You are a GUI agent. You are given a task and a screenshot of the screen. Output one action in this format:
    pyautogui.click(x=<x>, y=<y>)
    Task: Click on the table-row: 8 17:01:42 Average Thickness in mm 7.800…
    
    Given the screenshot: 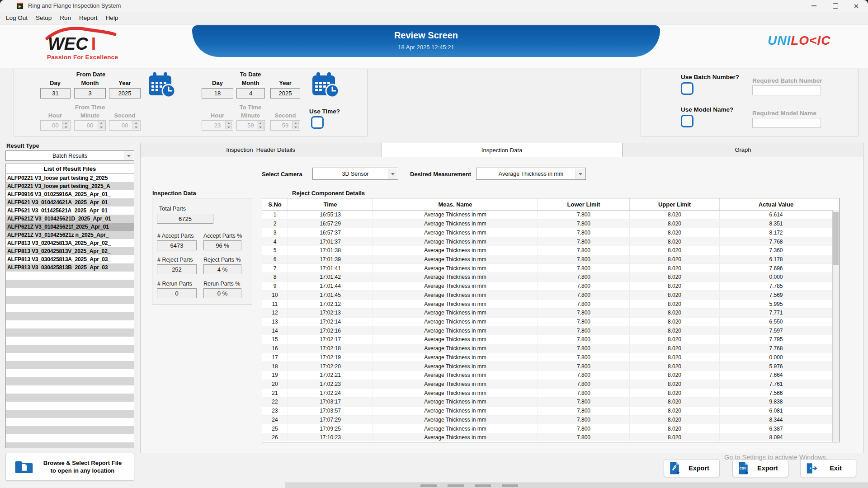 What is the action you would take?
    pyautogui.click(x=547, y=277)
    